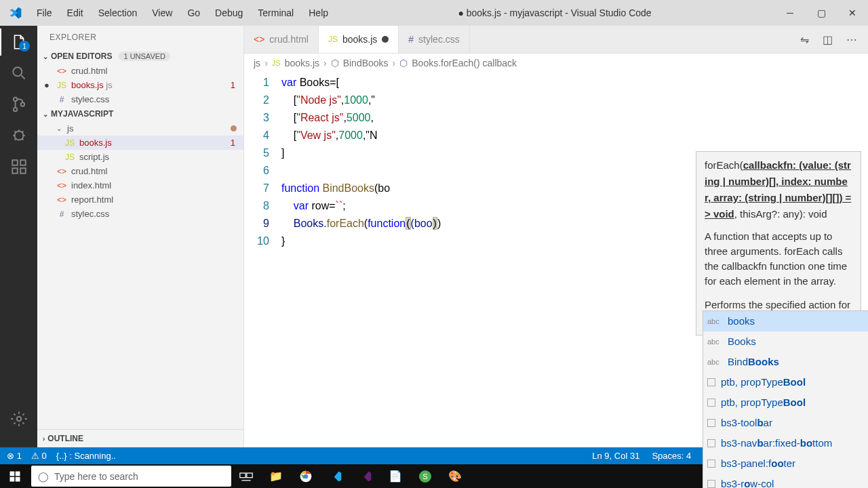 This screenshot has height=488, width=868. I want to click on tree-file: <>report.html, so click(140, 199).